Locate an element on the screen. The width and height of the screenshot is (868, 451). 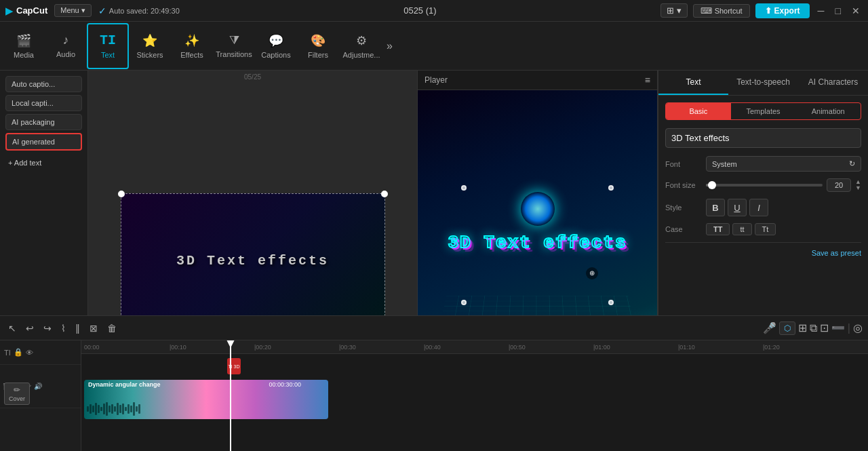
style-underline-button: U is located at coordinates (737, 208).